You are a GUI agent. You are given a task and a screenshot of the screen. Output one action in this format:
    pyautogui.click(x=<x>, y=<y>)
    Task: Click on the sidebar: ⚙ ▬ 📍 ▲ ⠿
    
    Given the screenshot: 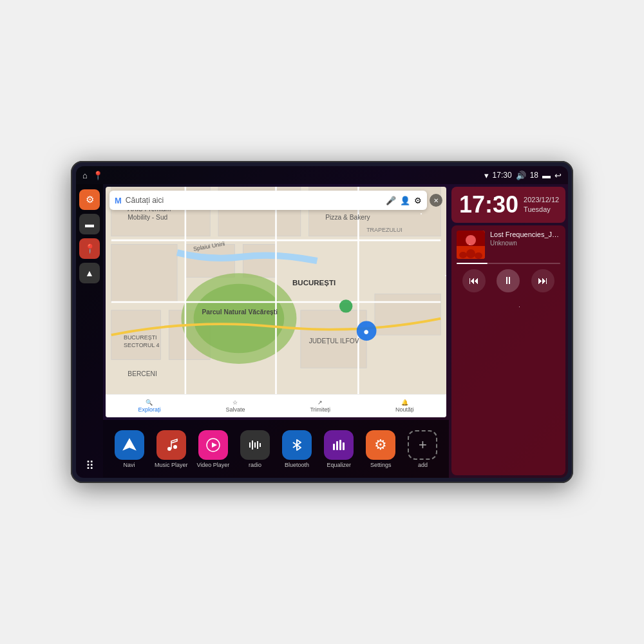 What is the action you would take?
    pyautogui.click(x=90, y=331)
    